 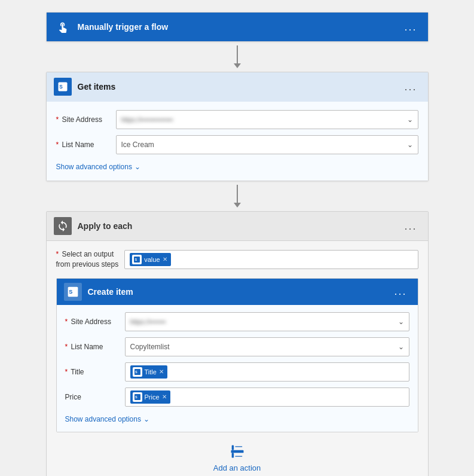 What do you see at coordinates (57, 120) in the screenshot?
I see `required-star-1: *` at bounding box center [57, 120].